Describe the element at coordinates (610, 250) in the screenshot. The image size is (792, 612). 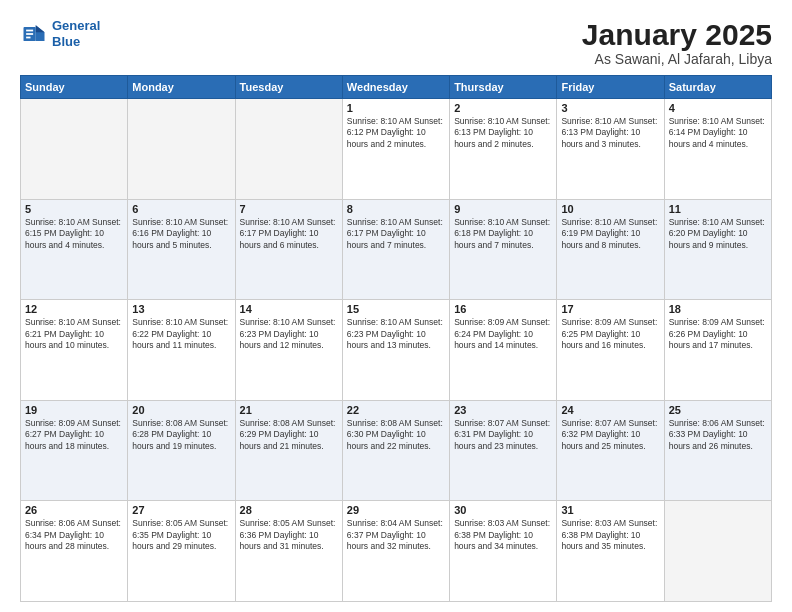
I see `table-row: 10Sunrise: 8:10 AM Sunset: 6:19 PM Dayli…` at that location.